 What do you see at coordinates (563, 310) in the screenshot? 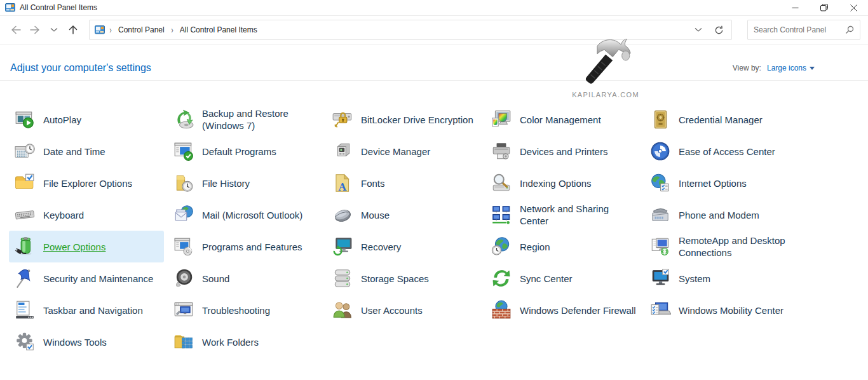
I see `item-windows-defender-firewall: Windows Defender Firewall` at bounding box center [563, 310].